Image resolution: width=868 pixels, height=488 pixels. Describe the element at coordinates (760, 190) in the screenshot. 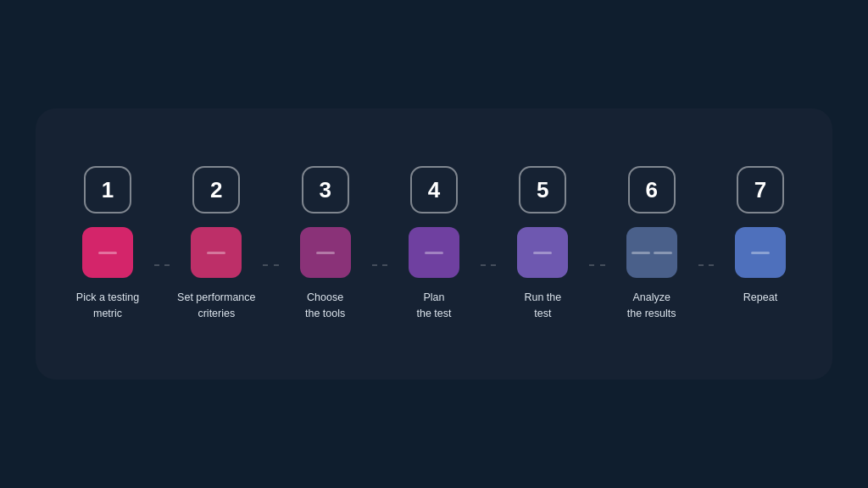

I see `step-number-7: 7` at that location.